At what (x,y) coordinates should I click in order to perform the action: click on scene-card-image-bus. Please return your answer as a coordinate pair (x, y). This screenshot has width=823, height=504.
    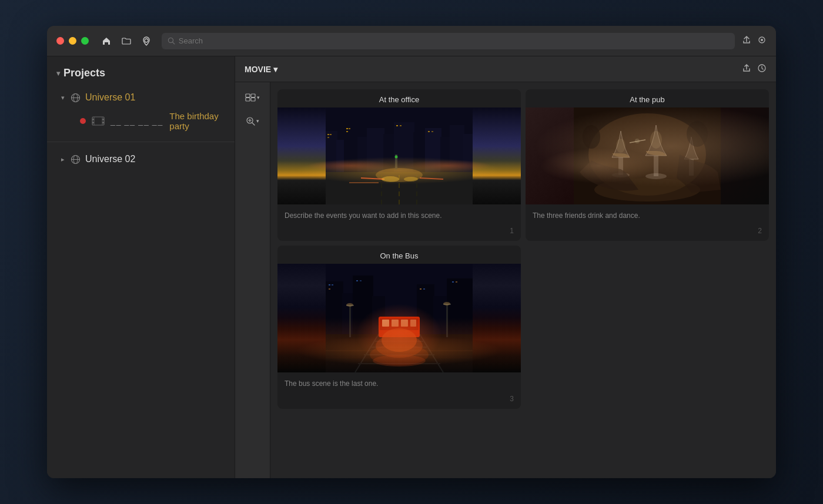
    Looking at the image, I should click on (399, 318).